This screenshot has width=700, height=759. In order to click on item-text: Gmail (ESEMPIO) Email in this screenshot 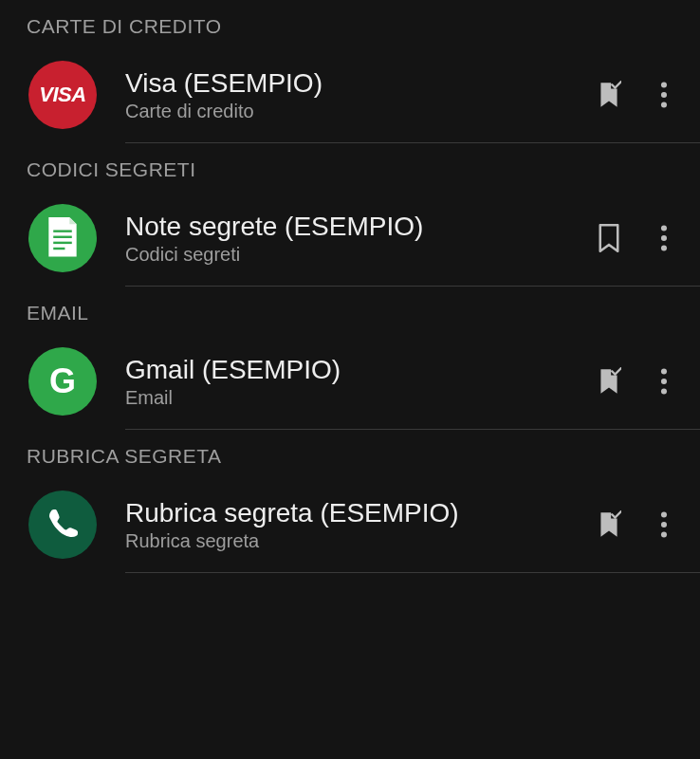, I will do `click(355, 381)`.